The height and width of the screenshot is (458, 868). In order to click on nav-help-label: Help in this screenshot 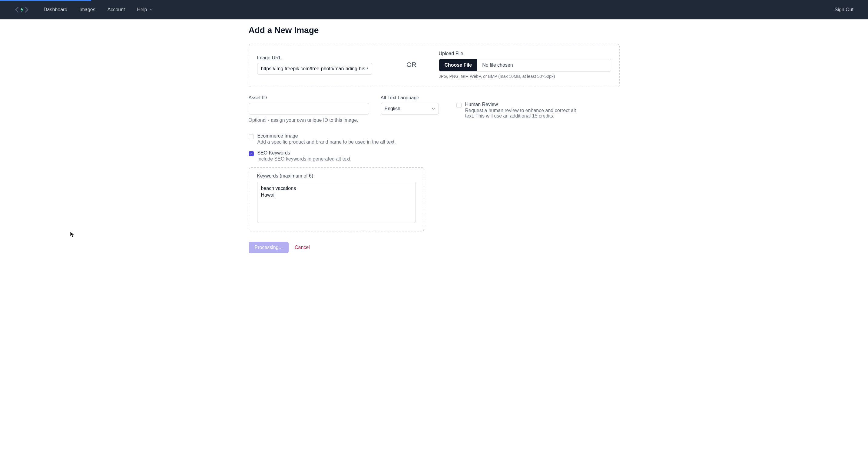, I will do `click(142, 10)`.